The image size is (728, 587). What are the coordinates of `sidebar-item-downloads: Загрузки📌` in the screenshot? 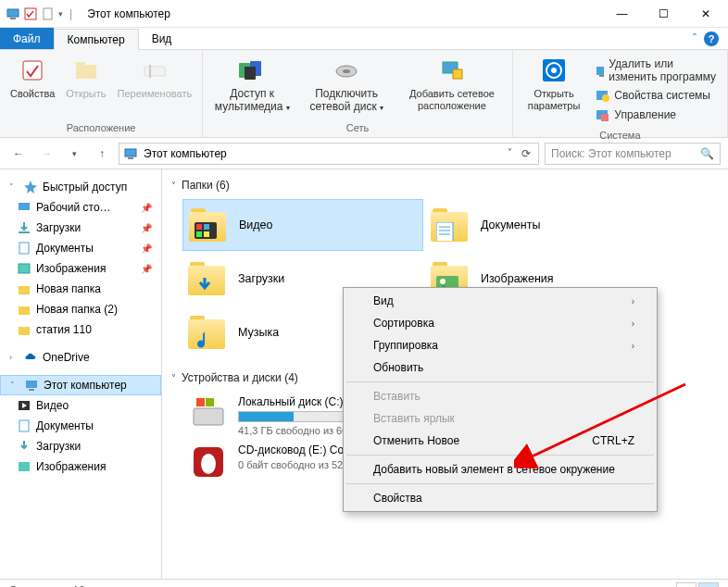 It's located at (81, 228).